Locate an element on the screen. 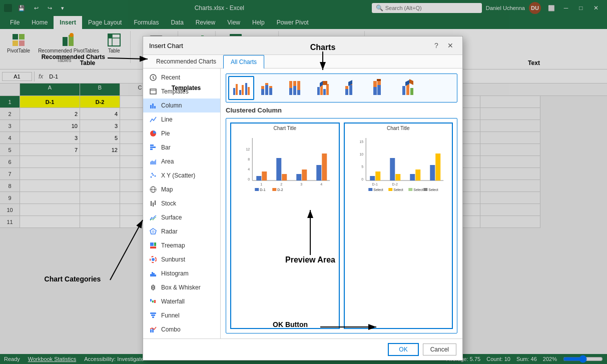 This screenshot has height=364, width=607. category-pie: Pie is located at coordinates (182, 134).